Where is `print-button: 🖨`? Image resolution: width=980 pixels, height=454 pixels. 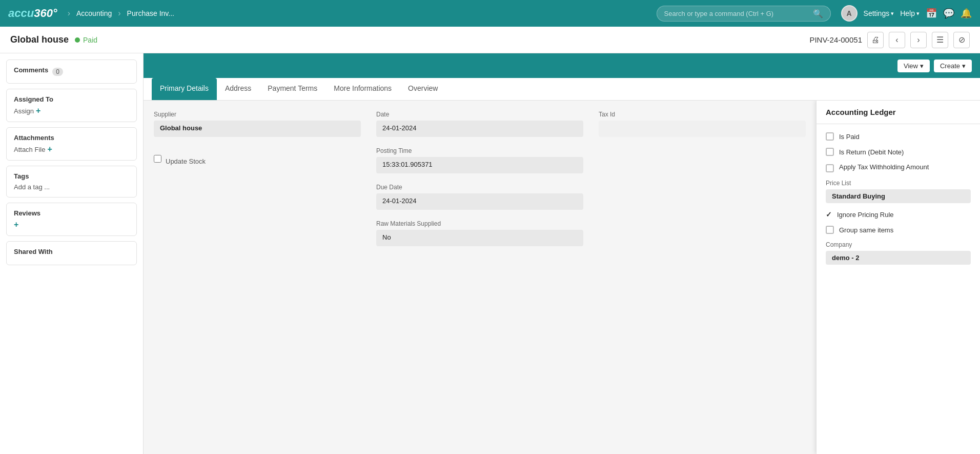
print-button: 🖨 is located at coordinates (875, 40).